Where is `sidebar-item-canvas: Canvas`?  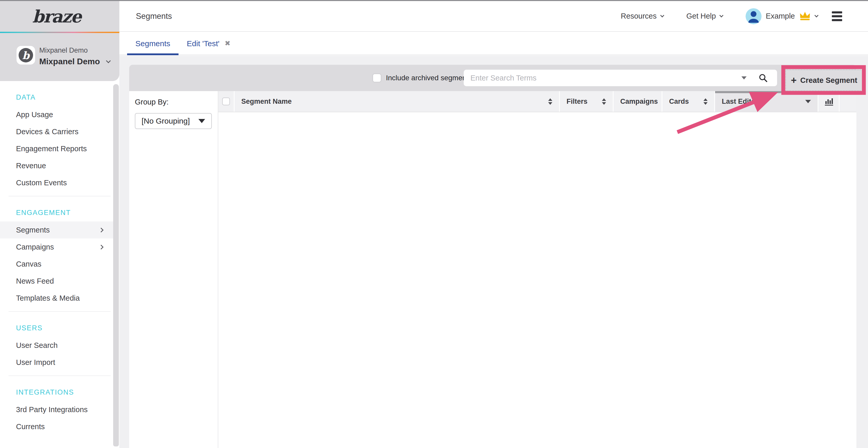 sidebar-item-canvas: Canvas is located at coordinates (57, 264).